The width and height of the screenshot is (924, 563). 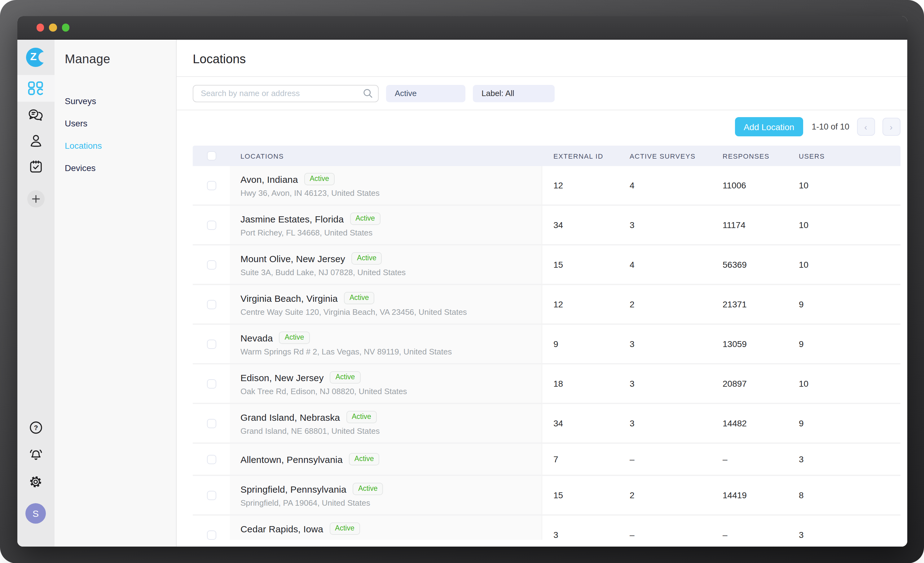 What do you see at coordinates (36, 199) in the screenshot?
I see `add-menu-button` at bounding box center [36, 199].